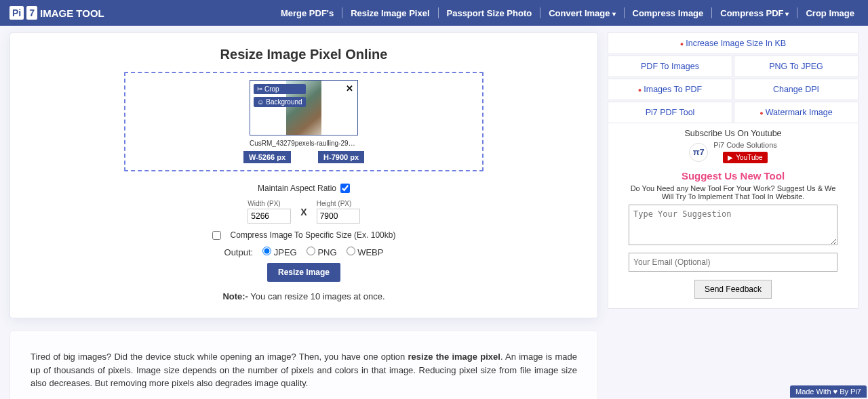  Describe the element at coordinates (733, 133) in the screenshot. I see `subscribe-title: Subscribe Us On Youtube` at that location.